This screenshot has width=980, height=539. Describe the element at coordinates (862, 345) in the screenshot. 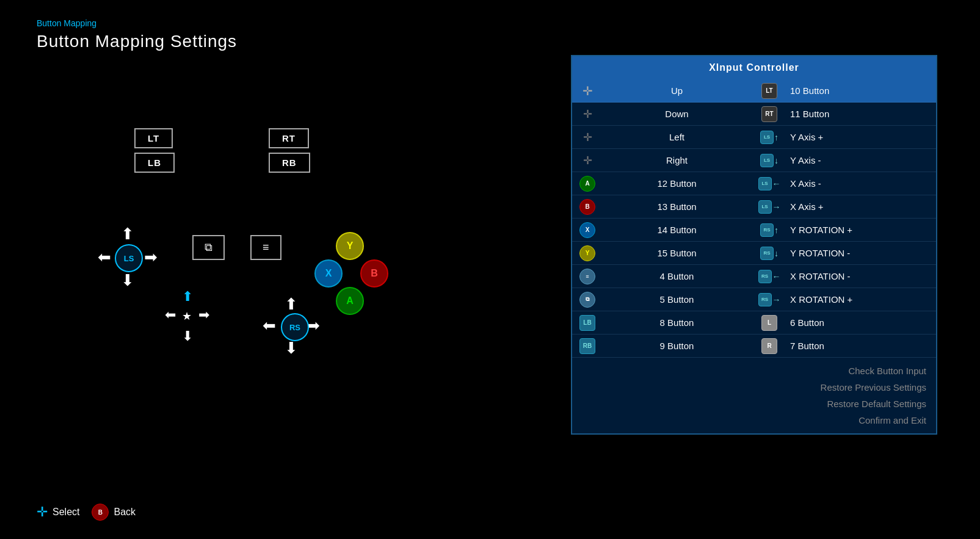

I see `row-right-label: 7 Button` at that location.